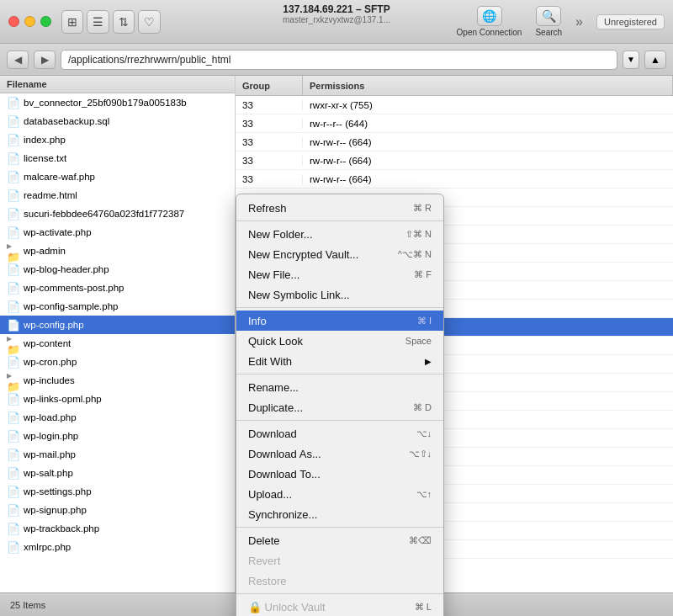 The height and width of the screenshot is (616, 673). I want to click on menu-shortcut: ⌥⇧↓, so click(421, 454).